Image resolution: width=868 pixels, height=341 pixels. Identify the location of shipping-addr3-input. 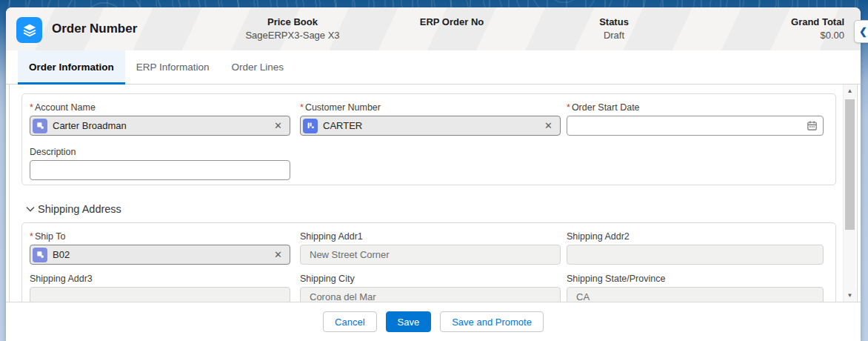
(160, 294).